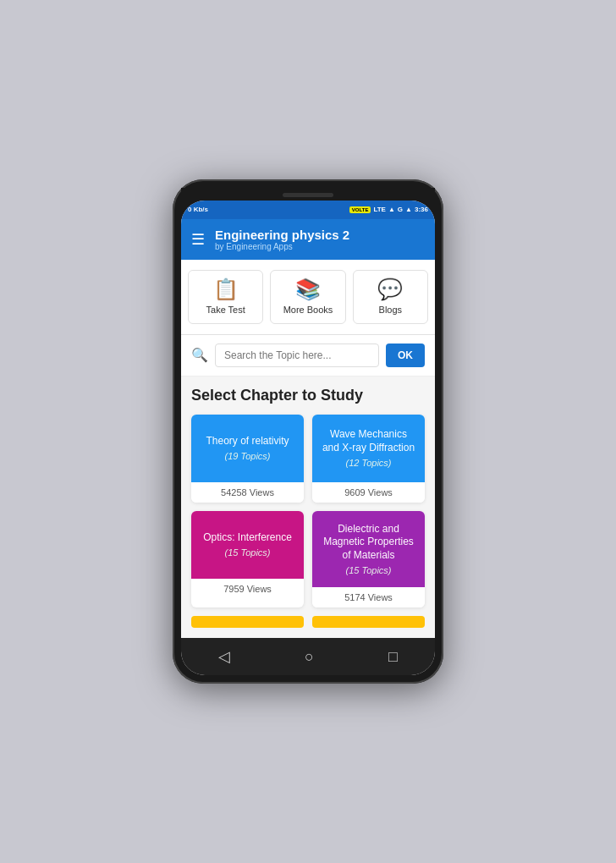 The height and width of the screenshot is (863, 616). Describe the element at coordinates (247, 456) in the screenshot. I see `chapter-topics-1: (19 Topics)` at that location.